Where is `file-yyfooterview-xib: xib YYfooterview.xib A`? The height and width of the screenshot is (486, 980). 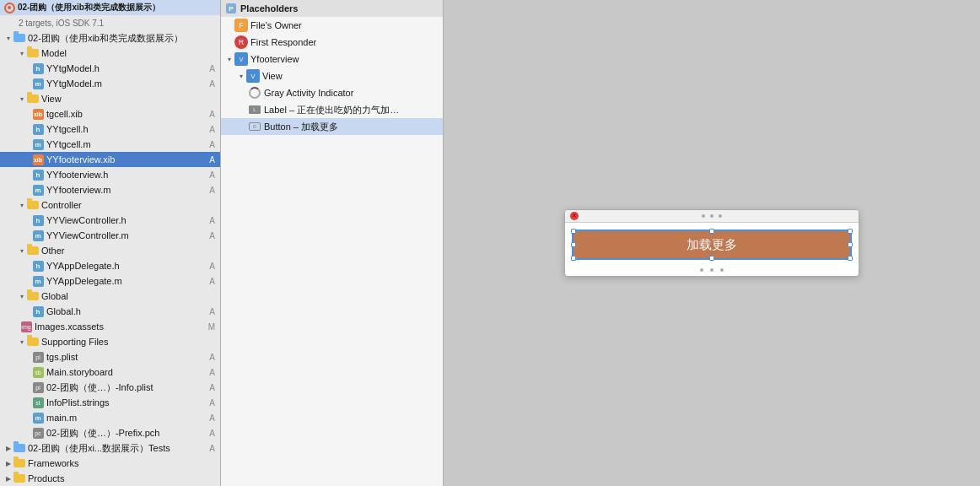
file-yyfooterview-xib: xib YYfooterview.xib A is located at coordinates (110, 159).